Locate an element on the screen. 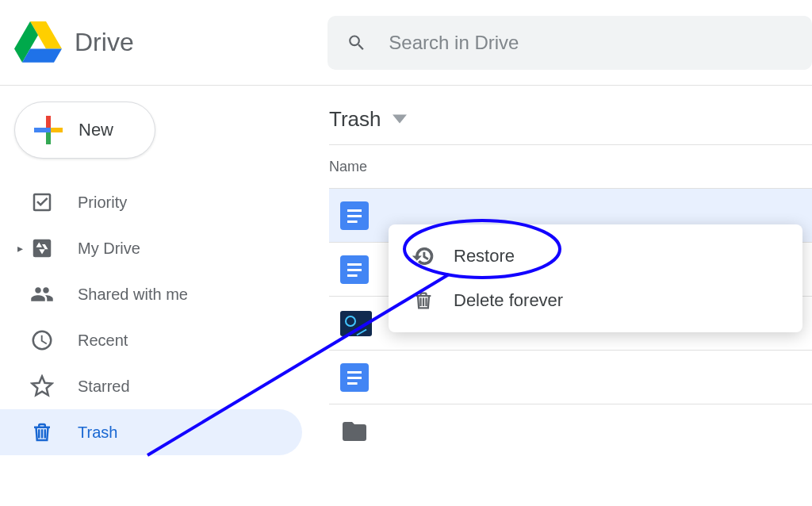  new-button: New is located at coordinates (85, 130).